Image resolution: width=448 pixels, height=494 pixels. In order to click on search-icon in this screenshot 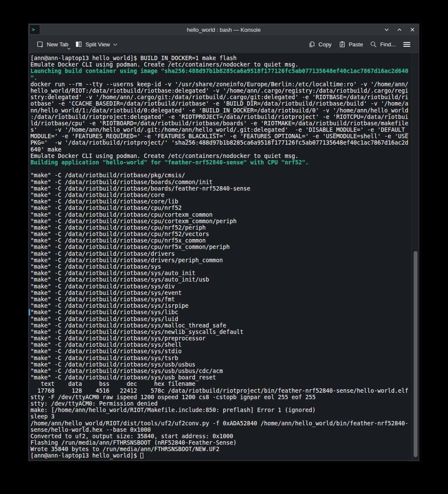, I will do `click(373, 45)`.